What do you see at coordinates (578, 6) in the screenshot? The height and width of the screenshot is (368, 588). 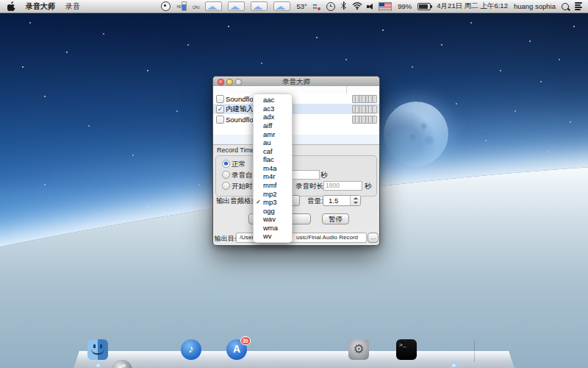 I see `notification-center-icon` at bounding box center [578, 6].